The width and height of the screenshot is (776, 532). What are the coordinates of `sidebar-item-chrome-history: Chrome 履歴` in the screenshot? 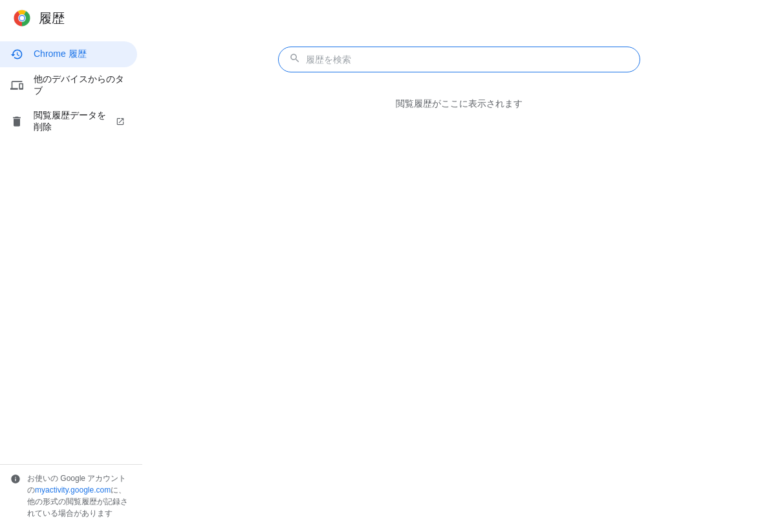 It's located at (69, 54).